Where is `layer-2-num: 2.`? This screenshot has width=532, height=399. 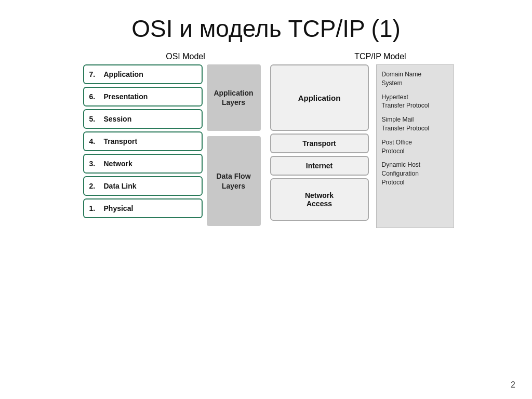 layer-2-num: 2. is located at coordinates (95, 186).